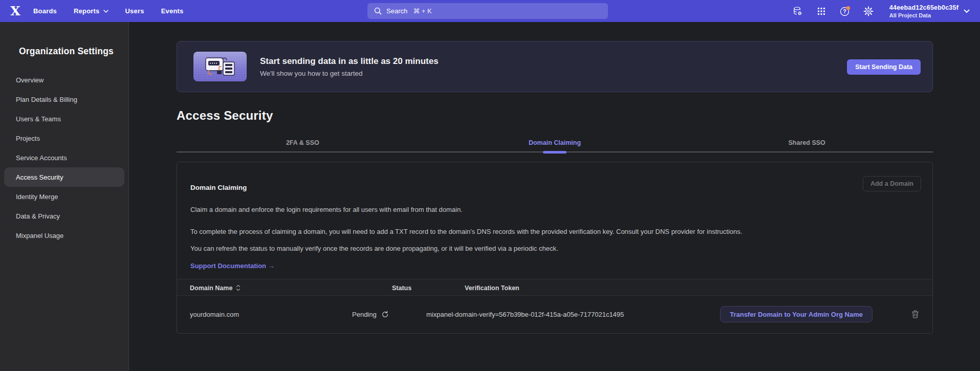 The image size is (980, 371). Describe the element at coordinates (924, 8) in the screenshot. I see `account-id: 44eebad12c65eb0c35f` at that location.